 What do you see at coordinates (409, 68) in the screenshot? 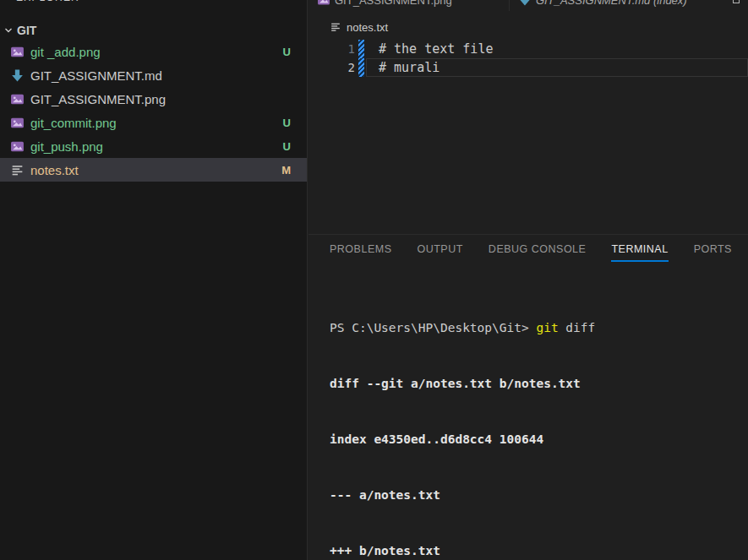
I see `code-line-text: # murali` at bounding box center [409, 68].